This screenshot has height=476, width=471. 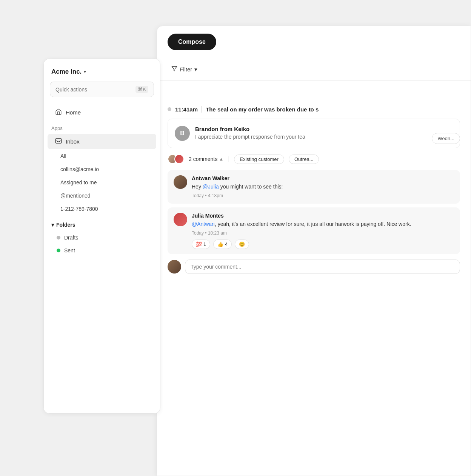 I want to click on current-user-avatar, so click(x=174, y=267).